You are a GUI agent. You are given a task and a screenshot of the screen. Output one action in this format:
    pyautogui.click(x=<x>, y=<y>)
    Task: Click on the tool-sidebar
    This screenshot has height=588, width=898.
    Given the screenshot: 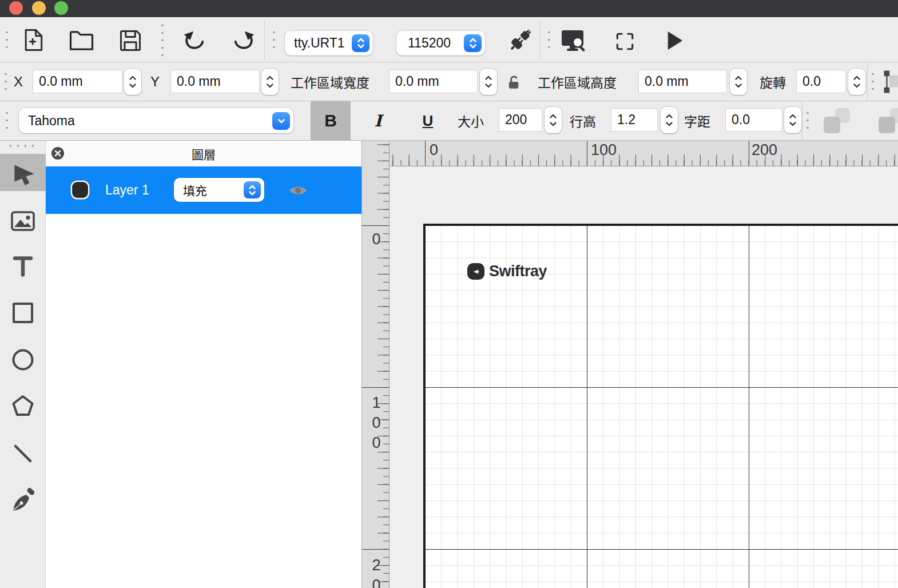 What is the action you would take?
    pyautogui.click(x=23, y=364)
    